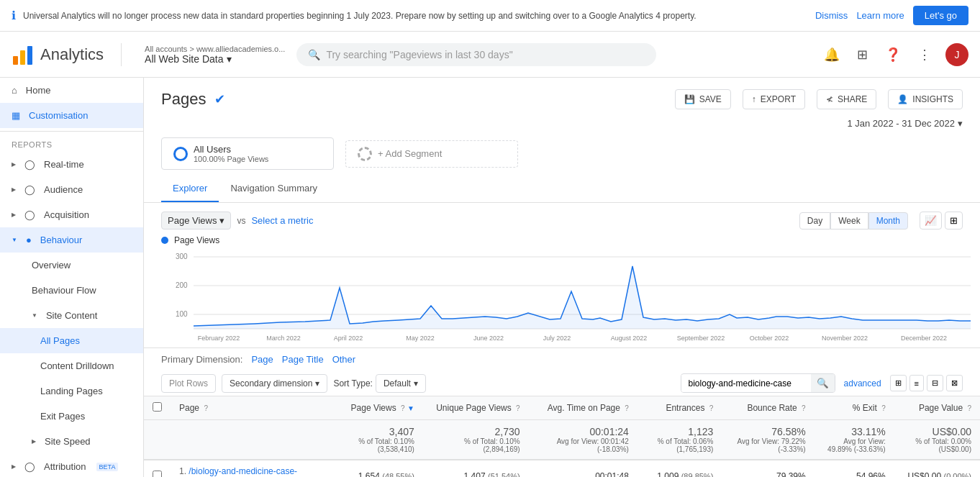 The height and width of the screenshot is (477, 980). What do you see at coordinates (583, 468) in the screenshot?
I see `row1-at: 00:01:48` at bounding box center [583, 468].